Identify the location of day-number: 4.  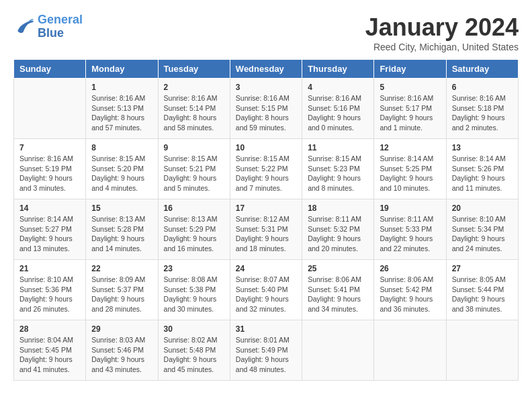
(338, 87).